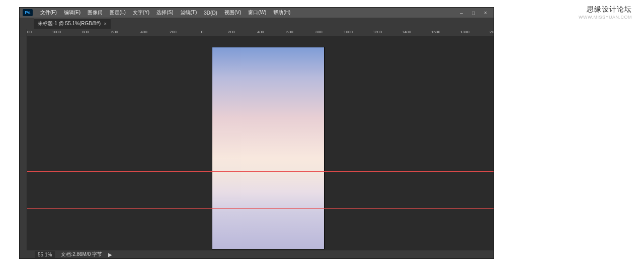 The image size is (644, 266). What do you see at coordinates (436, 32) in the screenshot?
I see `ruler-tick: 1600` at bounding box center [436, 32].